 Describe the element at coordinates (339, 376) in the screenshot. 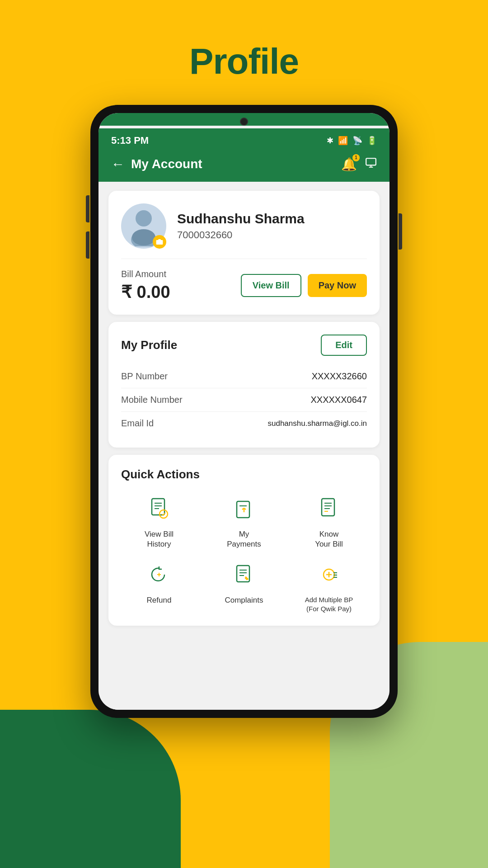

I see `bp-number-value: XXXXX32660` at that location.